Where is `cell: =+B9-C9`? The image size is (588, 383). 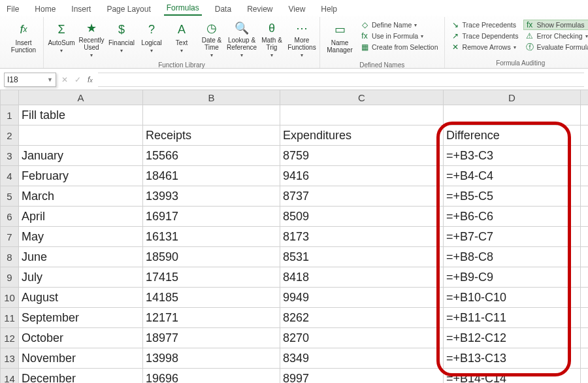 cell: =+B9-C9 is located at coordinates (512, 277).